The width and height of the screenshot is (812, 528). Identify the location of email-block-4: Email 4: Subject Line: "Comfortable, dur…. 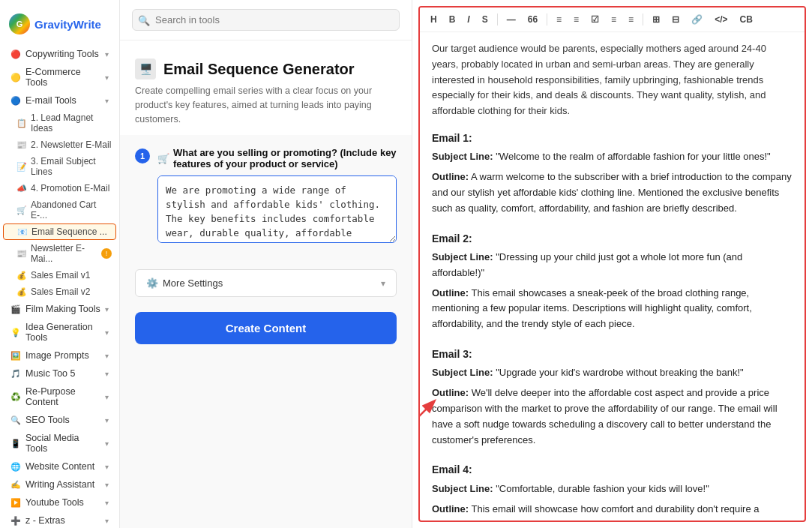
(612, 492).